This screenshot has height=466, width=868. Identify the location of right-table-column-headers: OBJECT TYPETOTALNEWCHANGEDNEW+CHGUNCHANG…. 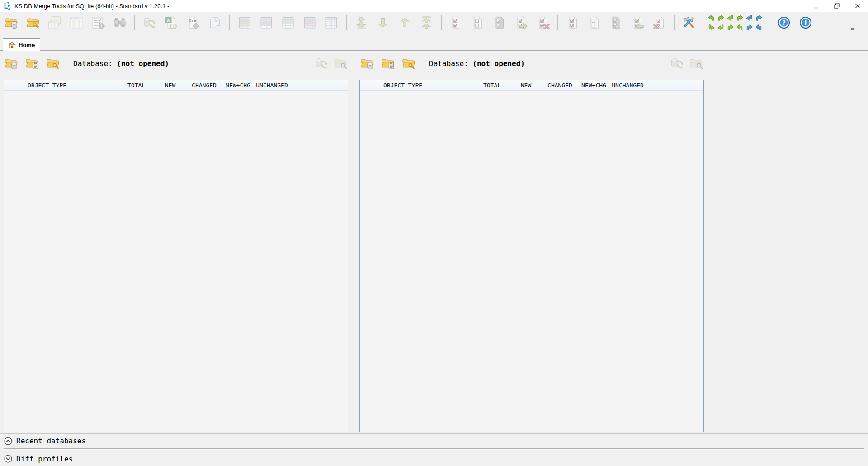
(532, 86).